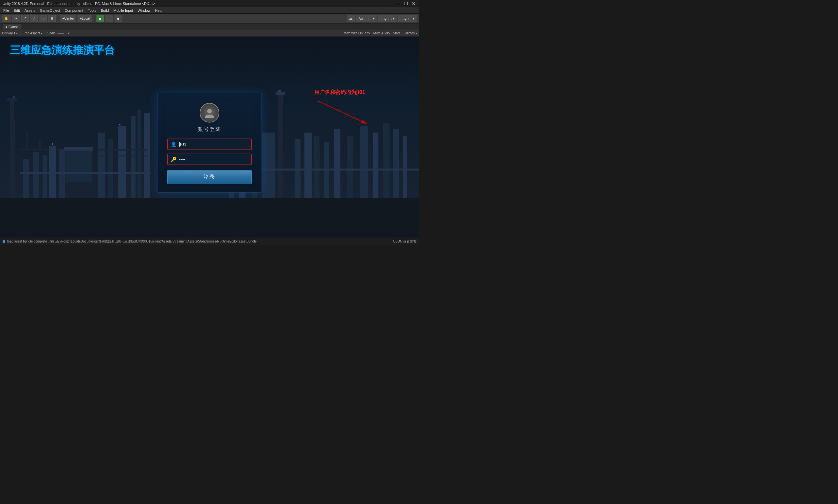 Image resolution: width=838 pixels, height=504 pixels. What do you see at coordinates (20, 33) in the screenshot?
I see `ctrl-sep1: |` at bounding box center [20, 33].